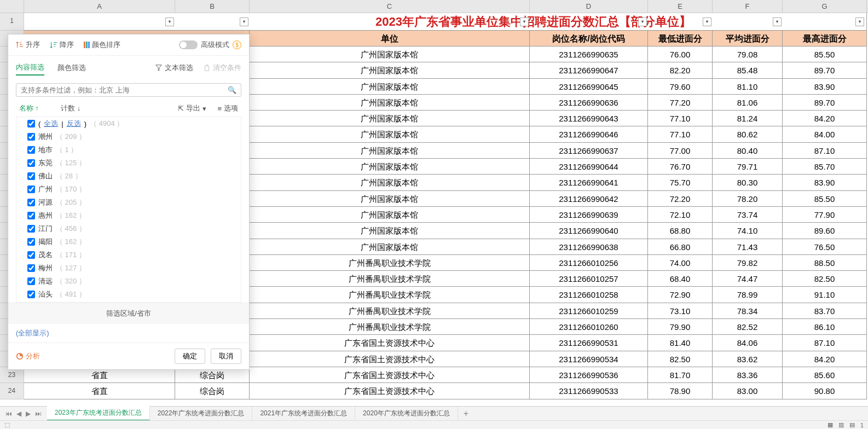 The image size is (868, 429). I want to click on filter-item: 江门 （ 456 ）, so click(129, 229).